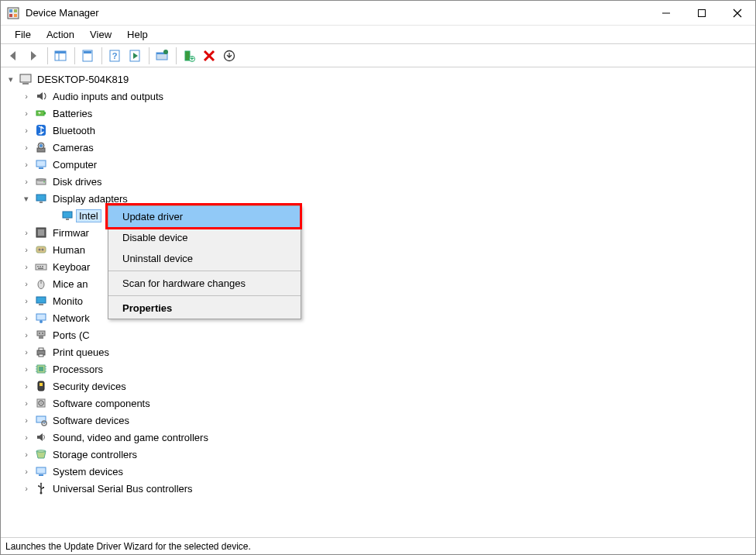  I want to click on tree-item-label: Cameras, so click(73, 147).